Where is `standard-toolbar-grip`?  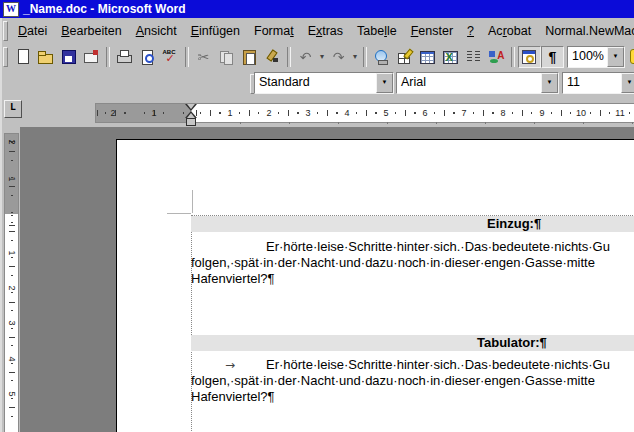 standard-toolbar-grip is located at coordinates (6, 57).